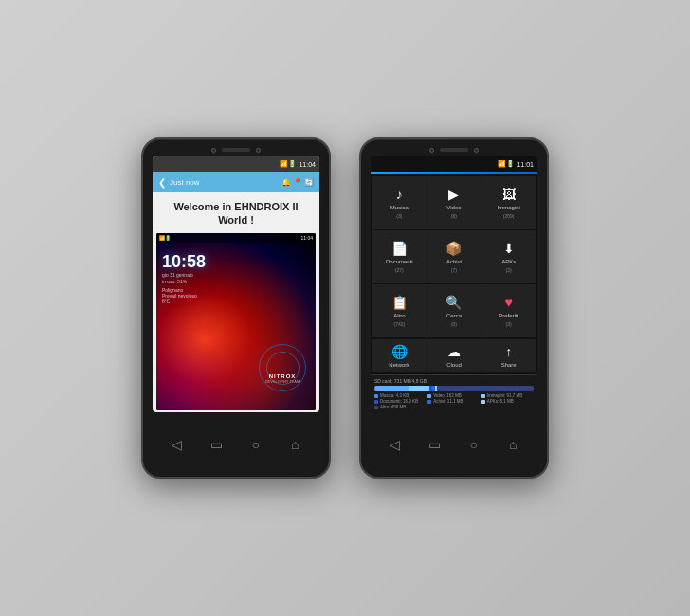  I want to click on legend-item: Achivi: 11,1 MB, so click(453, 402).